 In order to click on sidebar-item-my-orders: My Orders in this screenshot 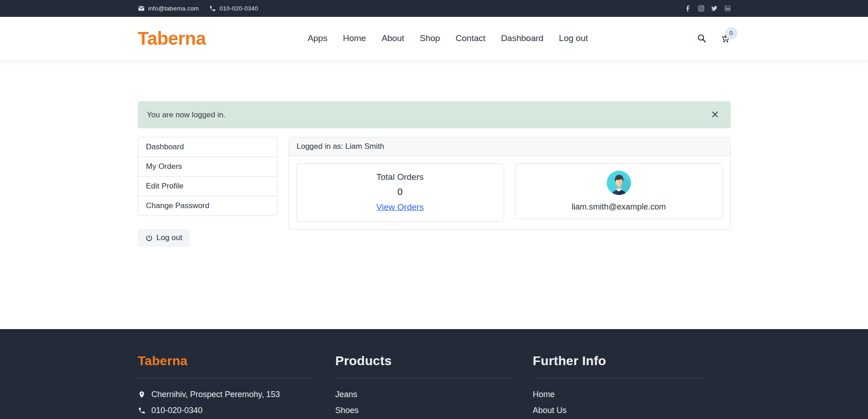, I will do `click(208, 167)`.